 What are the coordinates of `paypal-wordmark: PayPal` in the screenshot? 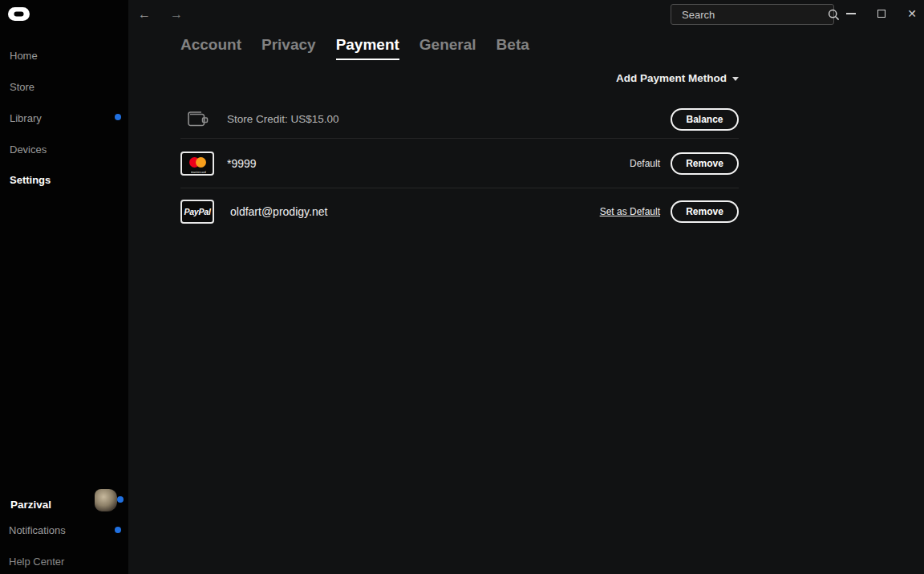 It's located at (197, 212).